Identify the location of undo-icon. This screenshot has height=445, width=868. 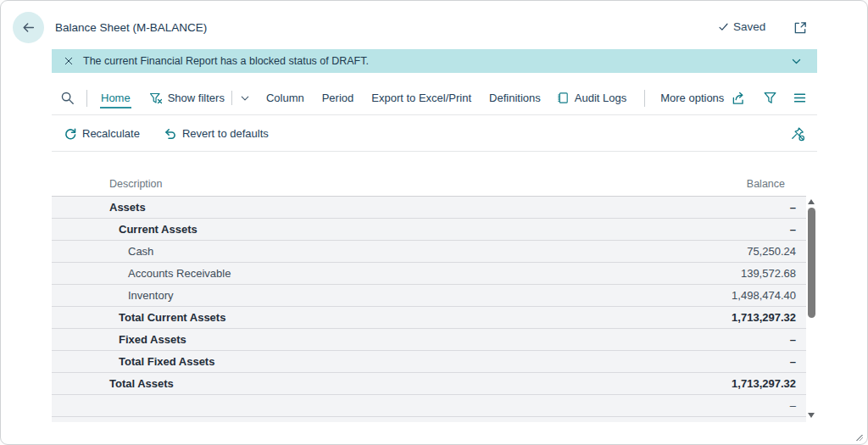
(170, 134).